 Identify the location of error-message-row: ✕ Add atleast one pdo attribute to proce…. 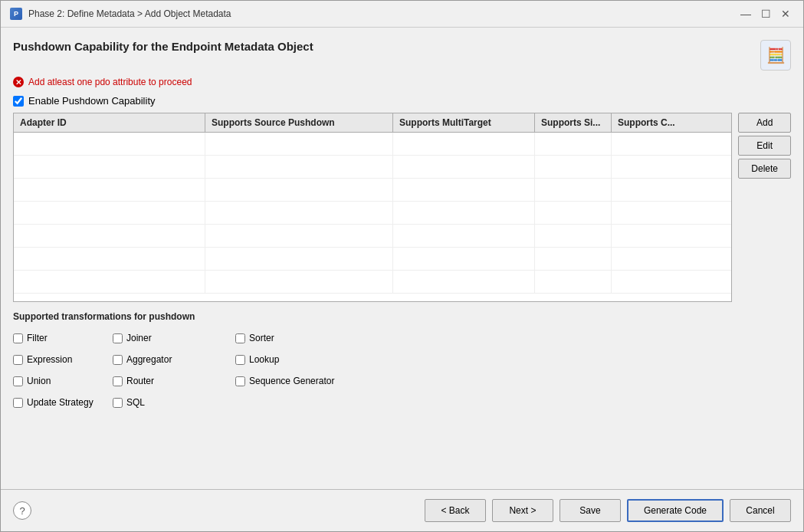
(402, 82).